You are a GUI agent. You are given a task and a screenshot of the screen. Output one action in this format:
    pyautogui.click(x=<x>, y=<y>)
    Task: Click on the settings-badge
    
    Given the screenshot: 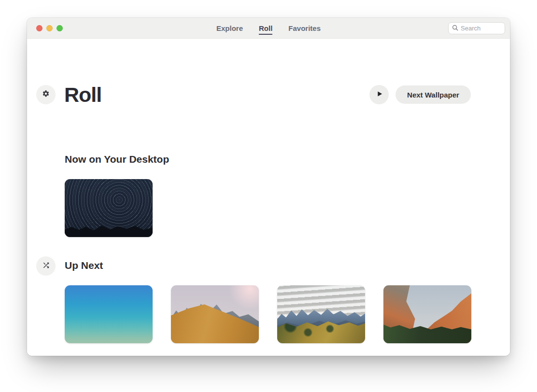 What is the action you would take?
    pyautogui.click(x=46, y=95)
    